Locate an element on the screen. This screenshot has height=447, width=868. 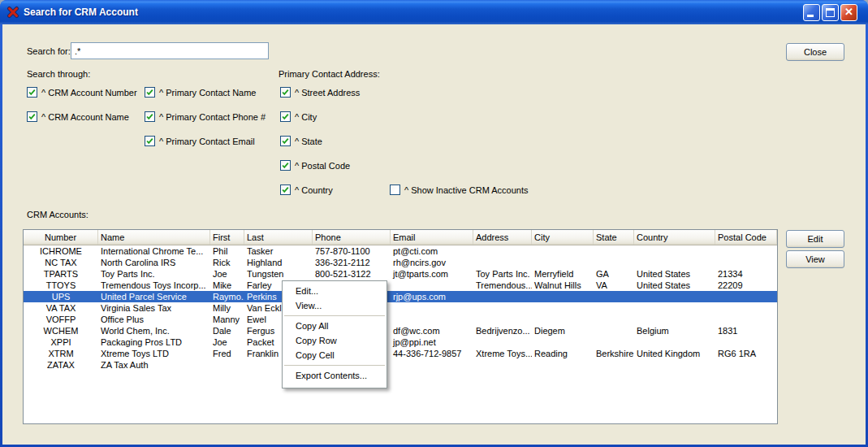
table-row-nc-tax: NC TAXNorth Carolina IRSRickHighland336-… is located at coordinates (400, 263).